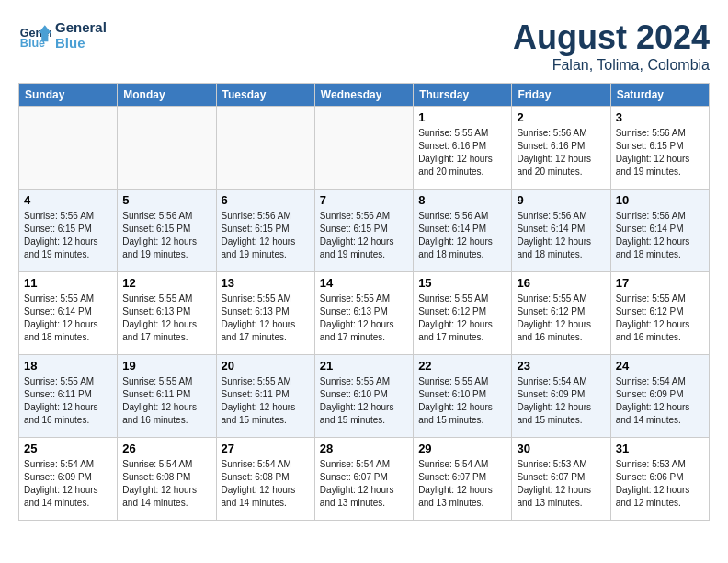  What do you see at coordinates (611, 46) in the screenshot?
I see `title-block: August 2024 Falan, Tolima, Colombia` at bounding box center [611, 46].